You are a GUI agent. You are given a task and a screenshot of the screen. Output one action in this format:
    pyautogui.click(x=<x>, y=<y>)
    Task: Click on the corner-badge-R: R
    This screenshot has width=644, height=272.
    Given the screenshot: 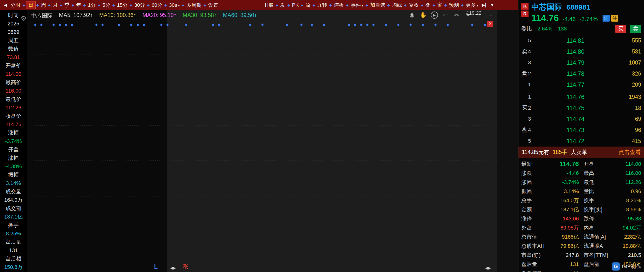 What is the action you would take?
    pyautogui.click(x=525, y=14)
    